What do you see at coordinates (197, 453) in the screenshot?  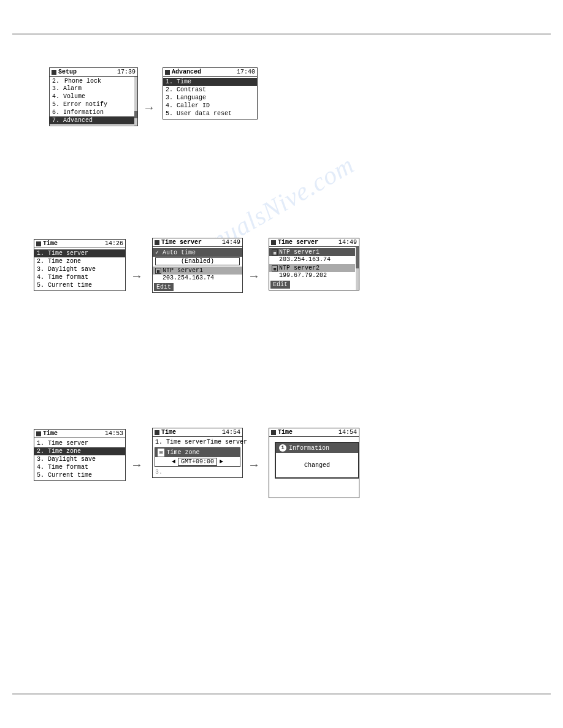 I see `timezone-screen-r3: Time 14:54 1. Time serverTime server ⊞ T…` at bounding box center [197, 453].